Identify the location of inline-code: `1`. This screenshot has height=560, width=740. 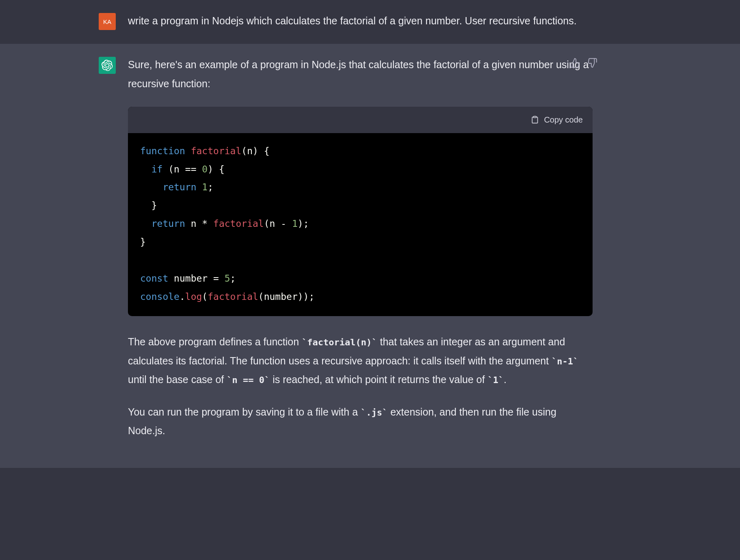
(496, 380).